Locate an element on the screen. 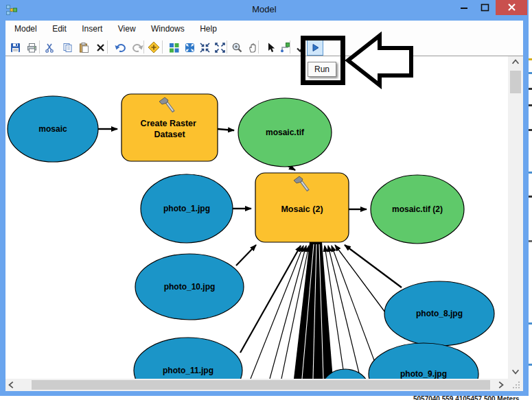 The image size is (532, 400). window-title: Model is located at coordinates (264, 10).